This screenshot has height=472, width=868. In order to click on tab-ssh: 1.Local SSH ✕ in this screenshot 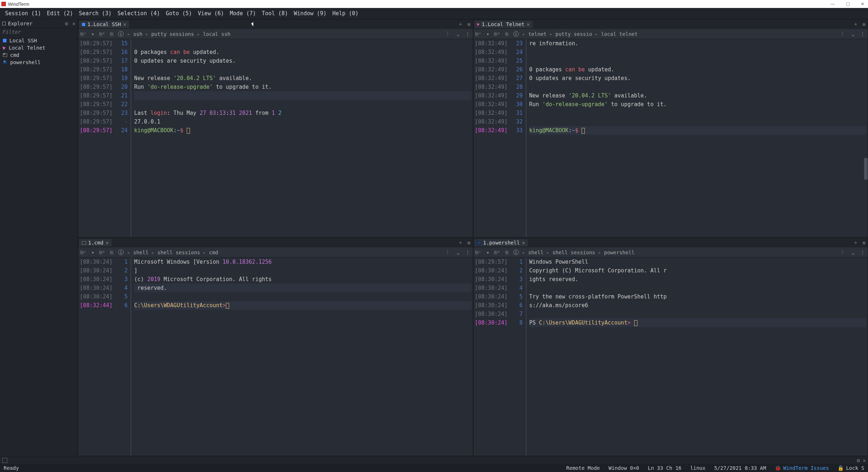, I will do `click(104, 24)`.